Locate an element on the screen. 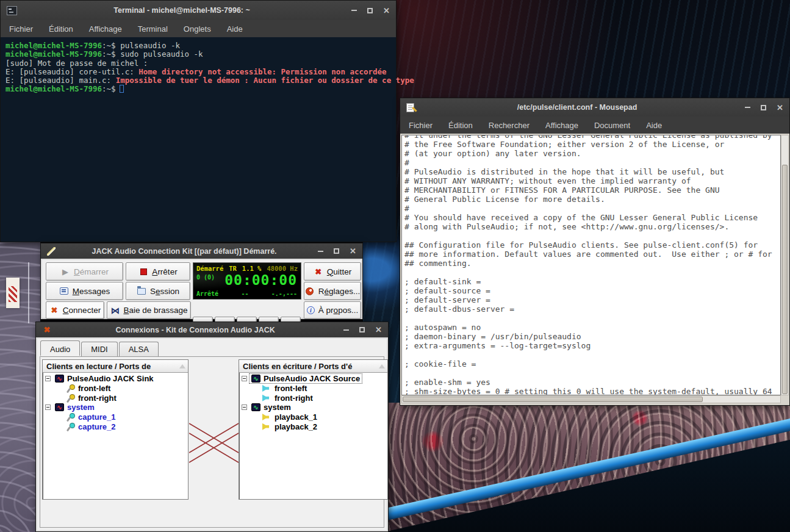  tab-midi: MIDI is located at coordinates (99, 349).